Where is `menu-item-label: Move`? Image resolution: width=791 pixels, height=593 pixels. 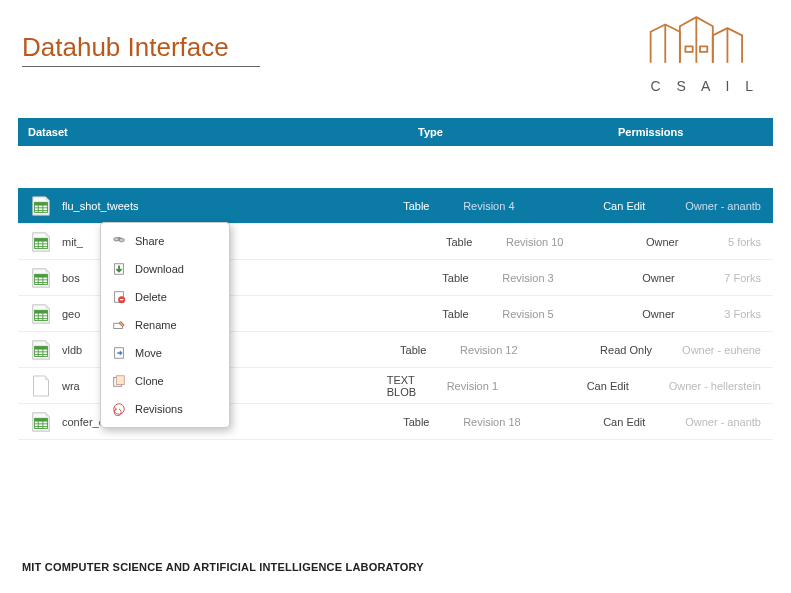 menu-item-label: Move is located at coordinates (148, 353).